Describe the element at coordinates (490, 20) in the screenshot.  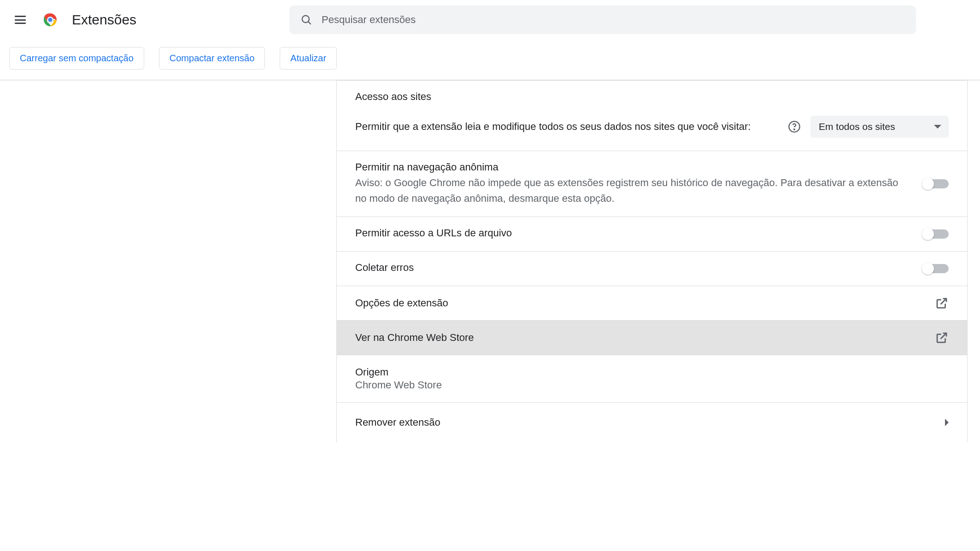
I see `app-header: Extensões` at that location.